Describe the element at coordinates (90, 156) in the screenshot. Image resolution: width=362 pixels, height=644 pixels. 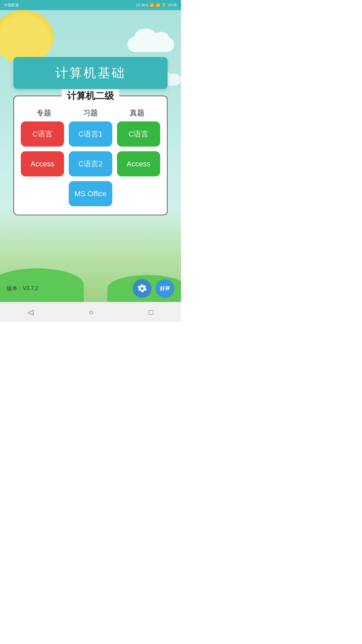
I see `subject-card: 计算机二级 专题 习题 真题 C语言 C语言1 C语言 Access C语言2 …` at that location.